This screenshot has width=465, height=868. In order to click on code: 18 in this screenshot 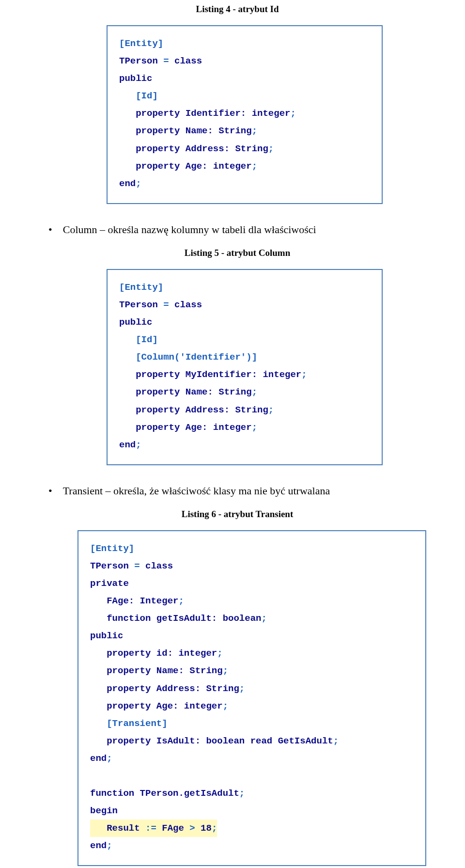, I will do `click(203, 828)`.